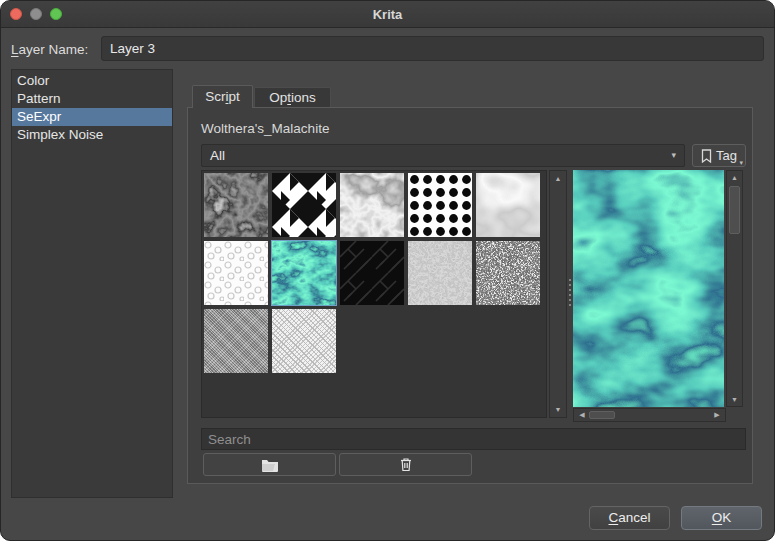  What do you see at coordinates (719, 156) in the screenshot?
I see `tag-button: Tag ▾` at bounding box center [719, 156].